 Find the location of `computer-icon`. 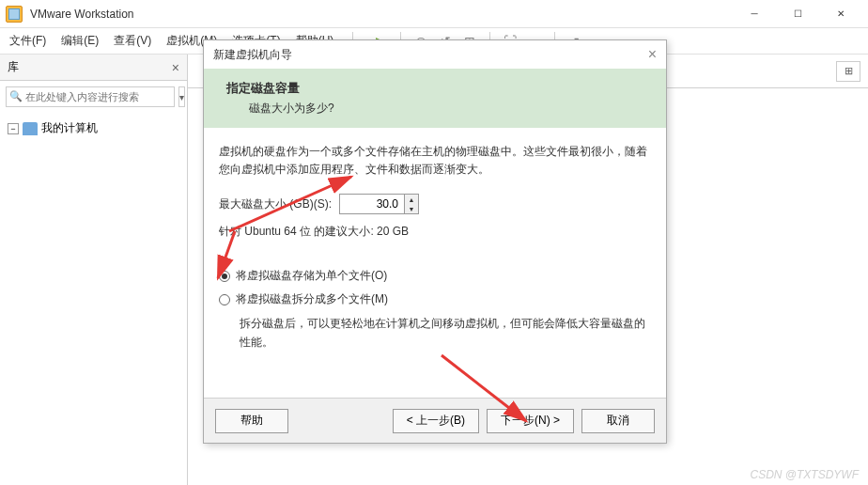

computer-icon is located at coordinates (30, 129).